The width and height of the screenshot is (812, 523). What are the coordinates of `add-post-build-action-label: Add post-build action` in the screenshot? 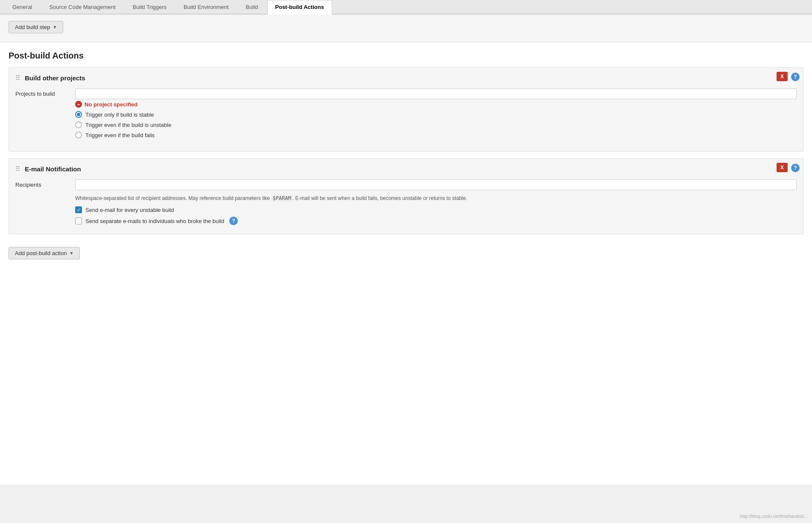 It's located at (41, 253).